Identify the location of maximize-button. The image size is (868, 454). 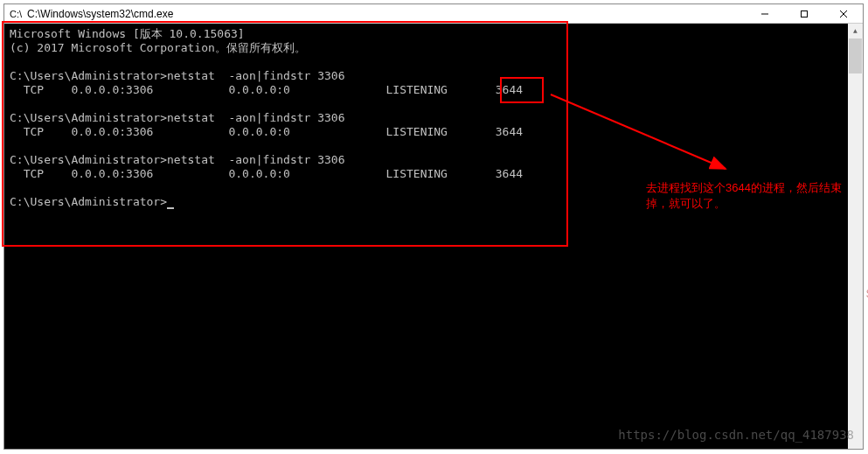
(804, 14).